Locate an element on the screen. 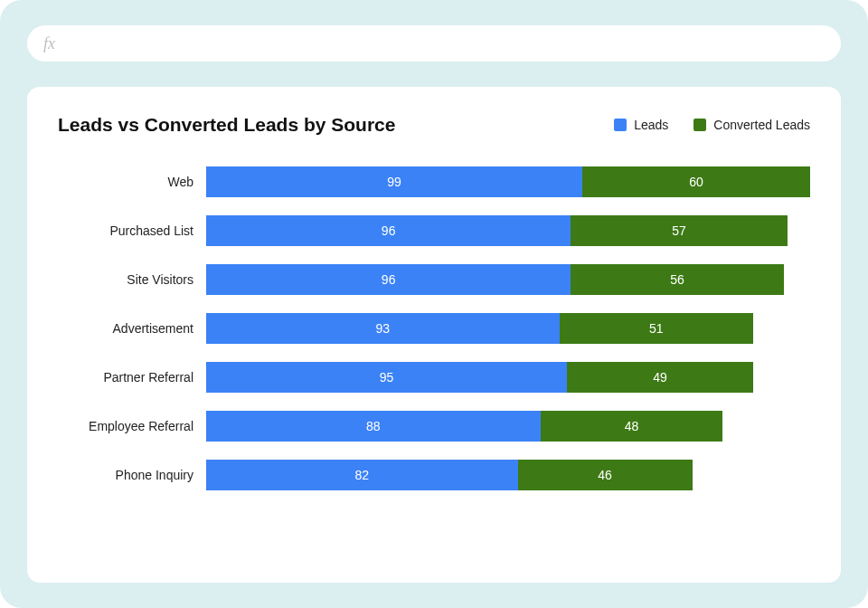 The height and width of the screenshot is (608, 868). chart-row: Purchased List9657 is located at coordinates (434, 231).